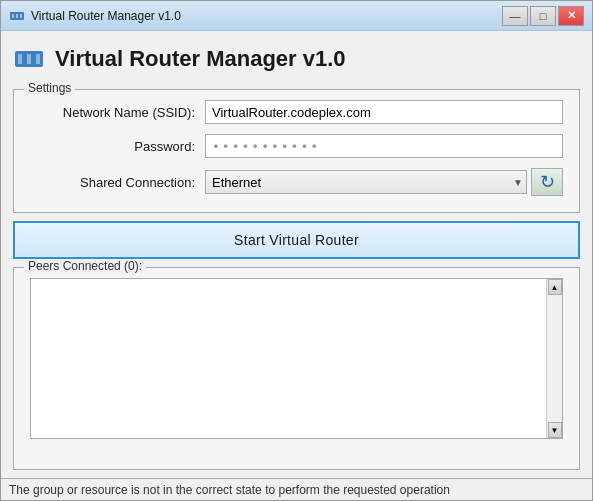  Describe the element at coordinates (296, 182) in the screenshot. I see `shared-connection-row: Shared Connection: Ethernet Wi-Fi Local …` at that location.